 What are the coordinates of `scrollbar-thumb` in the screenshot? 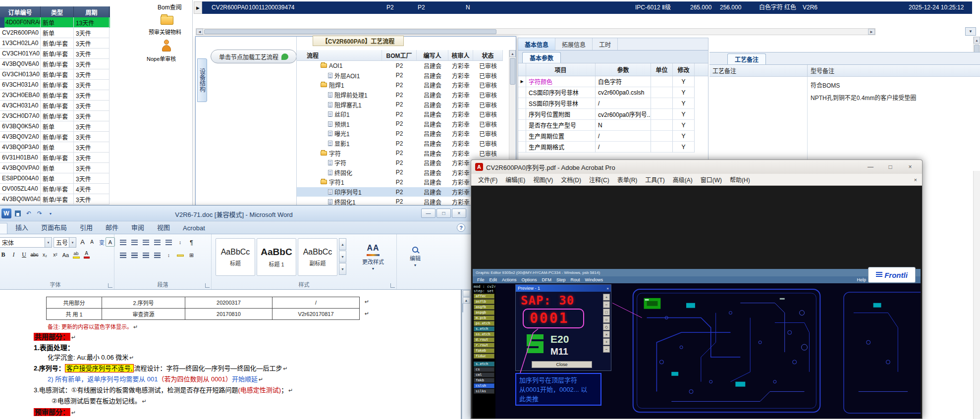 It's located at (350, 32).